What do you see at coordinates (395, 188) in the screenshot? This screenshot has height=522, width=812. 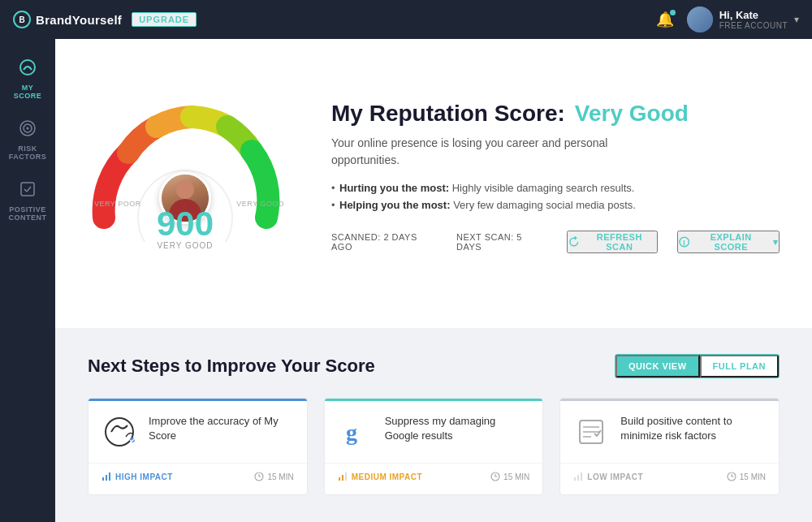 I see `hurting-label: Hurting you the most:` at bounding box center [395, 188].